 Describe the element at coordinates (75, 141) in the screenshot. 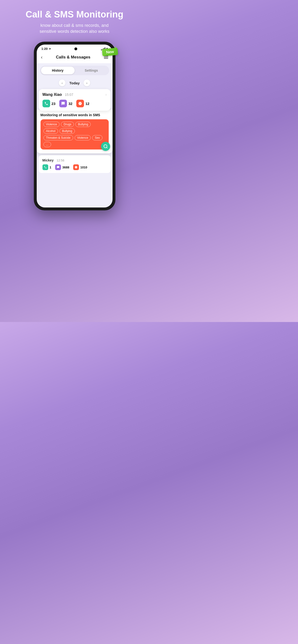

I see `tags-row-2: Threaten & Suicide Violence Sex ...` at that location.